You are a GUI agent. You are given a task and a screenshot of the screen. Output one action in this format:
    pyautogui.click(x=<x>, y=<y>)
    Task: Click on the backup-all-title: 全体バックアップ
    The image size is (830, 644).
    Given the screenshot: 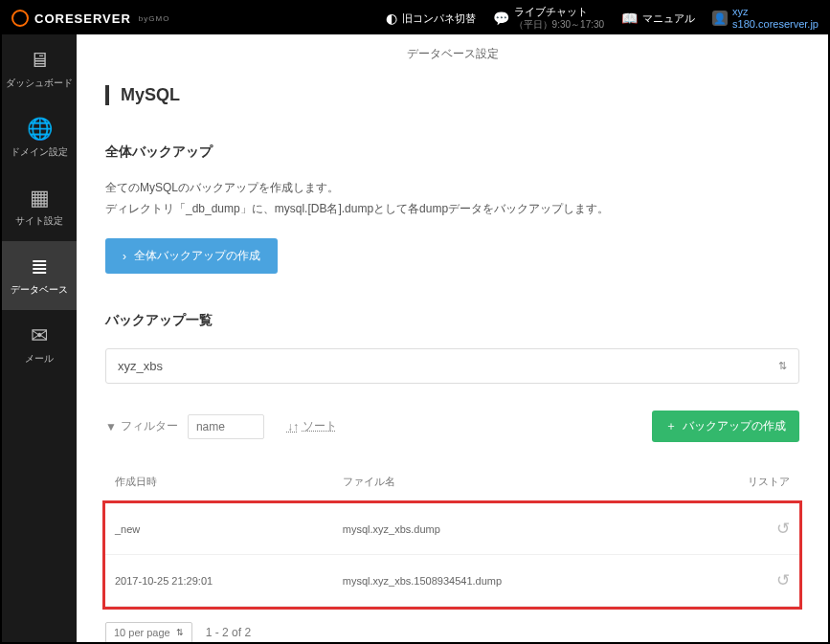 What is the action you would take?
    pyautogui.click(x=452, y=152)
    